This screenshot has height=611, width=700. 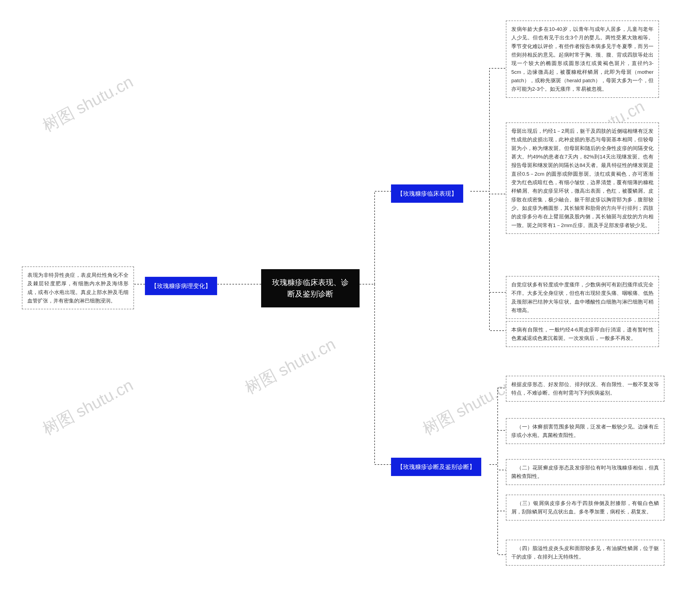 What do you see at coordinates (583, 178) in the screenshot?
I see `leaf-clinical-1: 母斑出现后，约经1－2周后，躯干及四肢的近侧端相继有泛发性成批的皮损出现，此种皮…` at bounding box center [583, 178].